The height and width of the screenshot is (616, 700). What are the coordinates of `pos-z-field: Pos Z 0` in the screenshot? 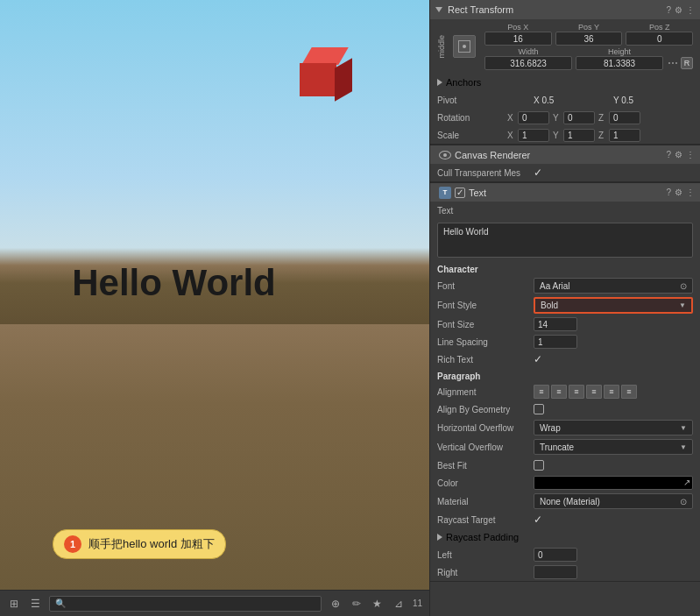 It's located at (659, 34).